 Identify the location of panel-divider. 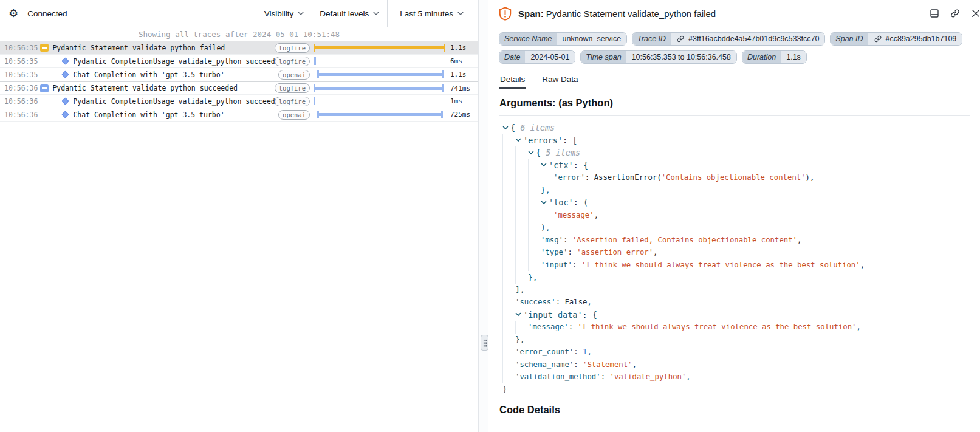
(484, 216).